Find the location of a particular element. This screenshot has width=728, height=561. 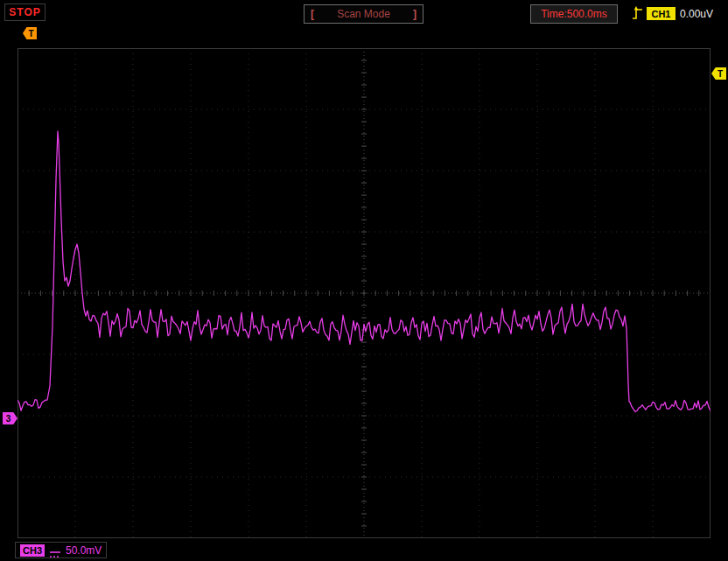

channel3-ground-marker: 3 is located at coordinates (10, 418).